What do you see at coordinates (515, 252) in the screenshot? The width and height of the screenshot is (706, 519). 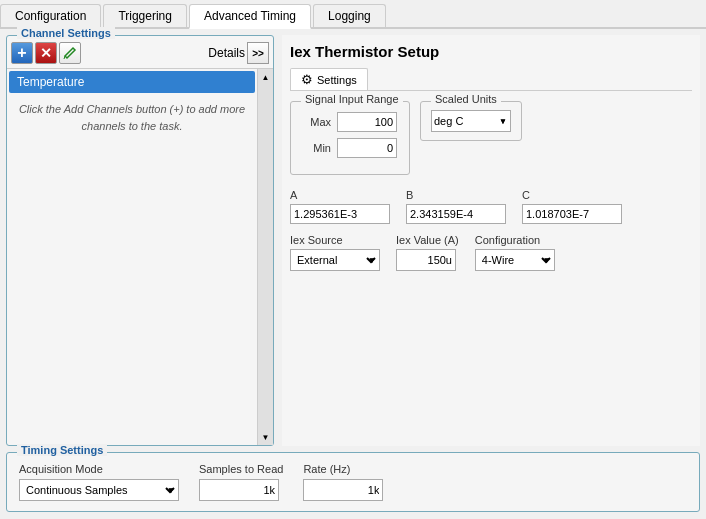 I see `configuration-col: Configuration 4-Wire 3-Wire 2-Wire ▼` at bounding box center [515, 252].